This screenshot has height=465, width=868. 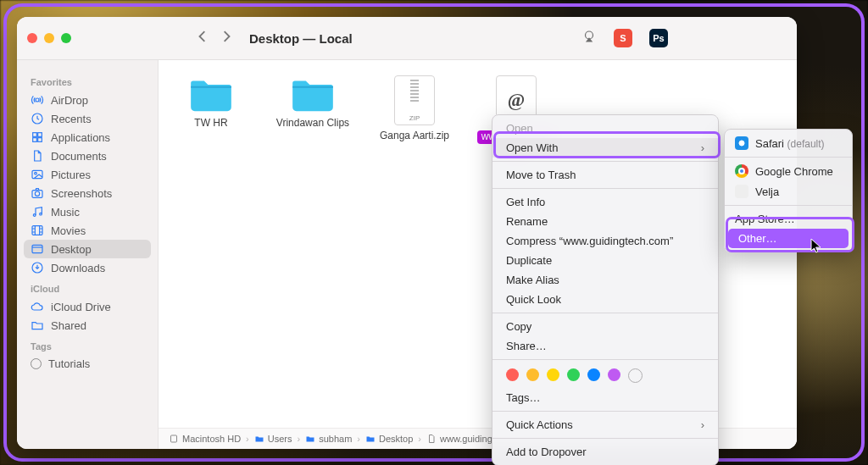 I want to click on tag-colors, so click(x=605, y=376).